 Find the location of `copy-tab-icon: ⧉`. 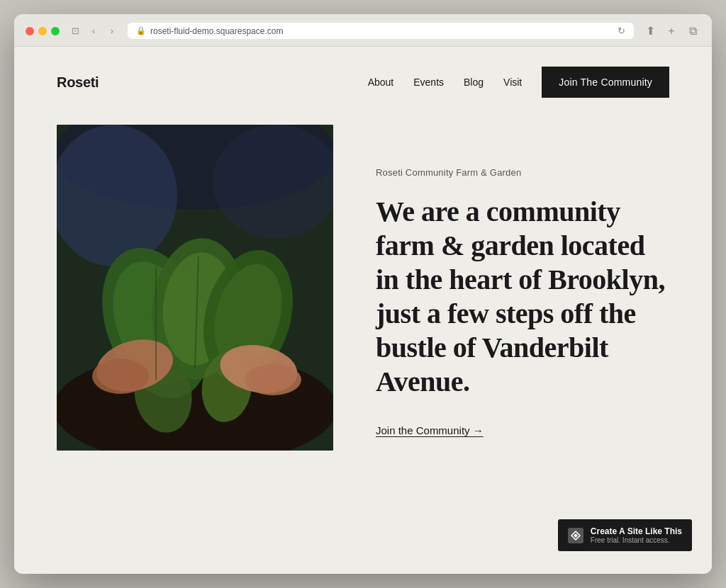

copy-tab-icon: ⧉ is located at coordinates (693, 31).